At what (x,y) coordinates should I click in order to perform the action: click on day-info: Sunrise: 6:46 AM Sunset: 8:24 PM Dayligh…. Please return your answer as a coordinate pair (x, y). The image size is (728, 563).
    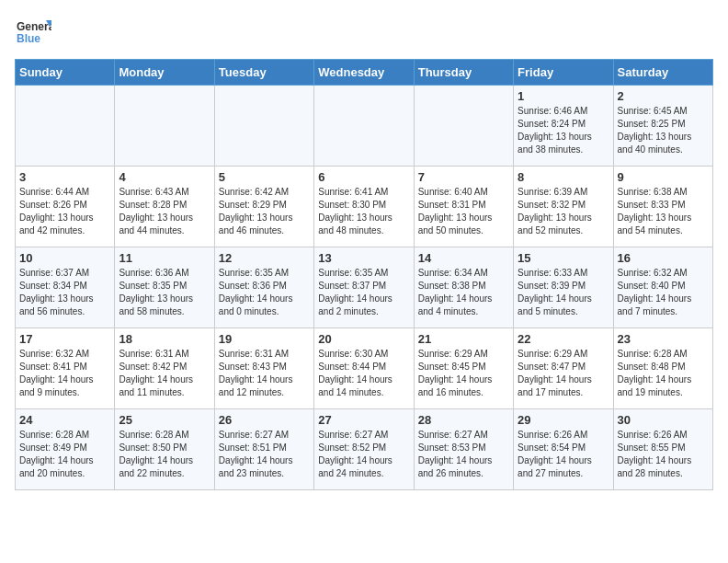
    Looking at the image, I should click on (563, 131).